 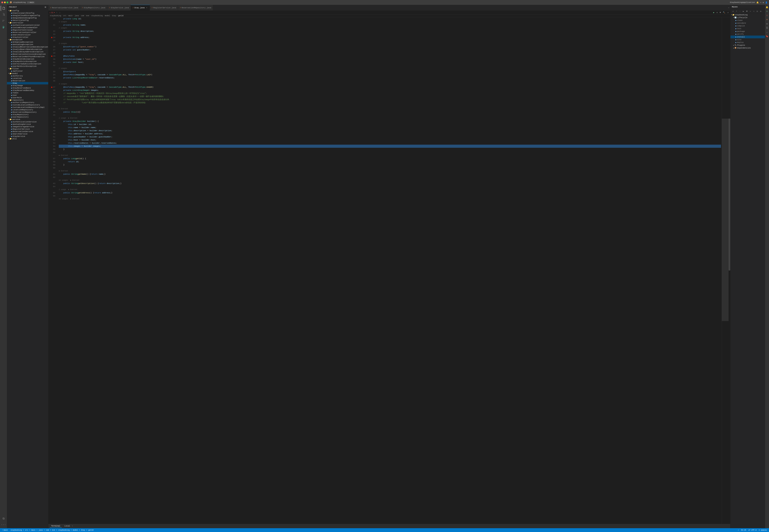 What do you see at coordinates (714, 13) in the screenshot?
I see `run-button: ▶` at bounding box center [714, 13].